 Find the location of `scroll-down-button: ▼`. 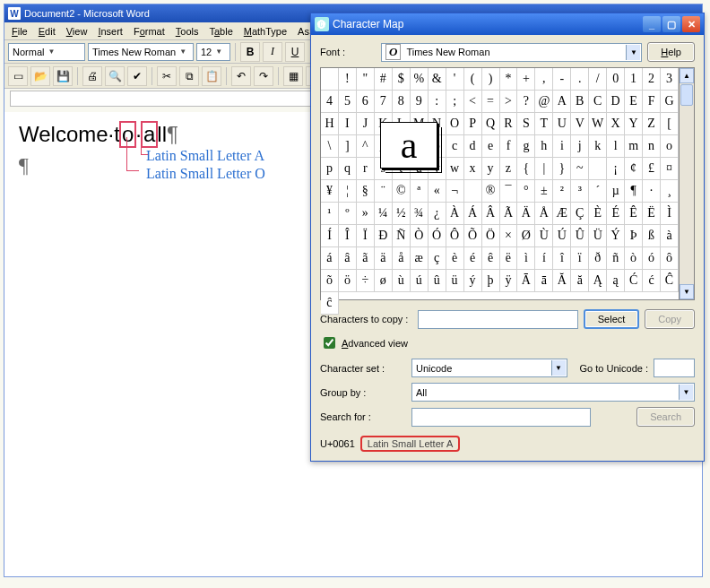

scroll-down-button: ▼ is located at coordinates (687, 292).